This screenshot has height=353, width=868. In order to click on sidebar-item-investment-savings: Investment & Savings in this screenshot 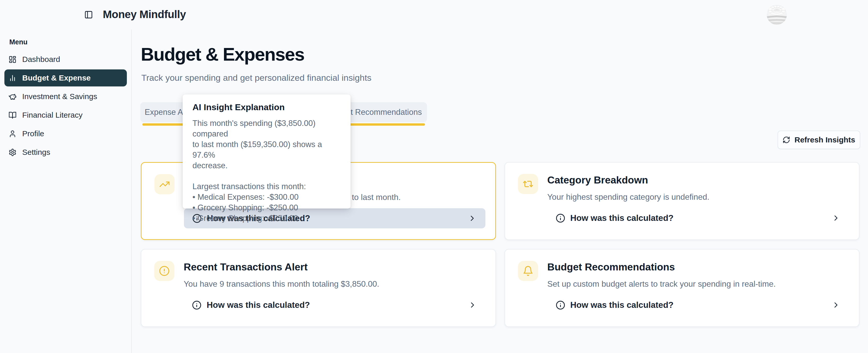, I will do `click(65, 96)`.